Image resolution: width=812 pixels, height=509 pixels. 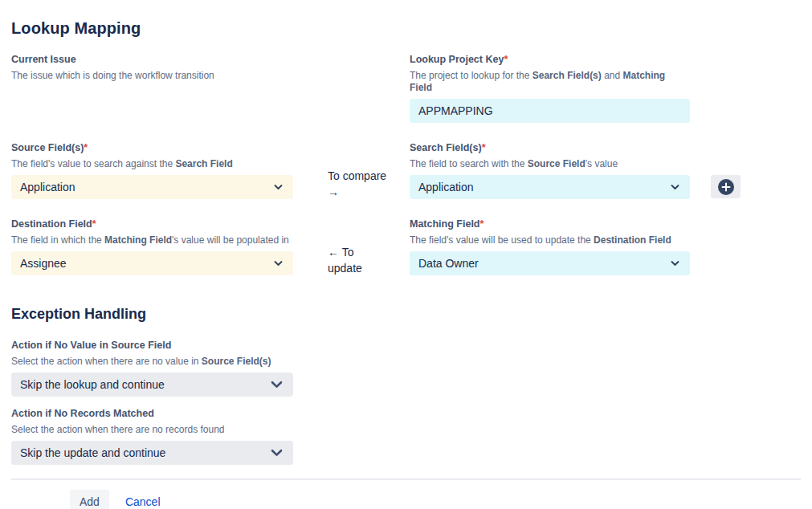 What do you see at coordinates (406, 494) in the screenshot?
I see `form-actions: Add Cancel` at bounding box center [406, 494].